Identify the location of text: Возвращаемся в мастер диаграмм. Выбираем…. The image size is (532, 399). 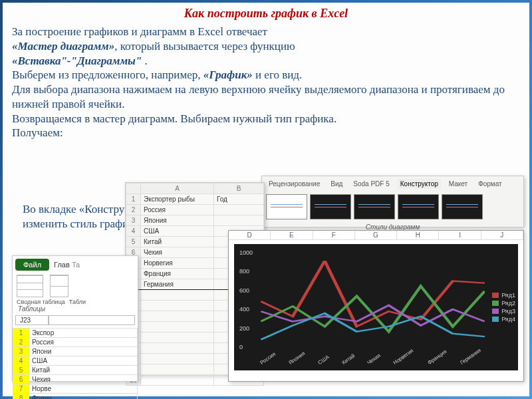
(174, 118).